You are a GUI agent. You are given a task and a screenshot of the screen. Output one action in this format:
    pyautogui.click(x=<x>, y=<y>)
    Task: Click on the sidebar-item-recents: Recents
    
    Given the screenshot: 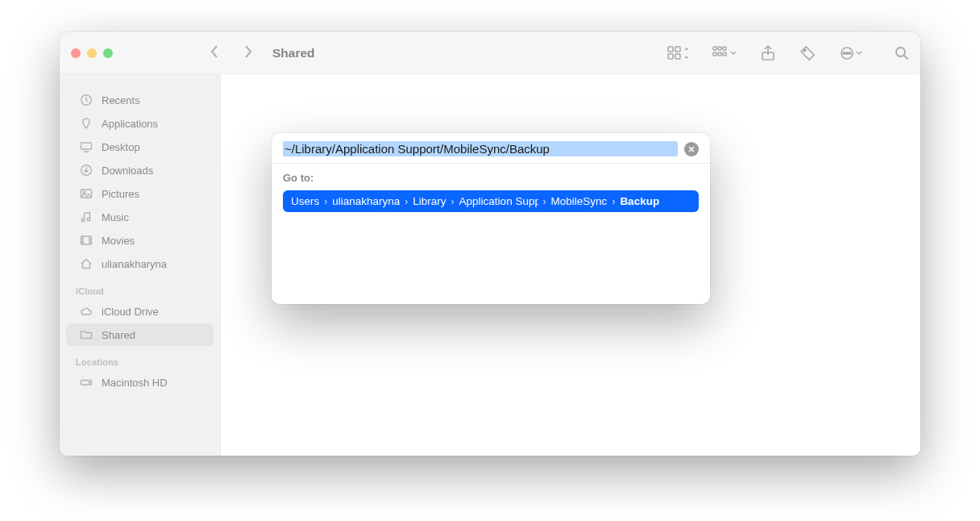 What is the action you would take?
    pyautogui.click(x=140, y=100)
    